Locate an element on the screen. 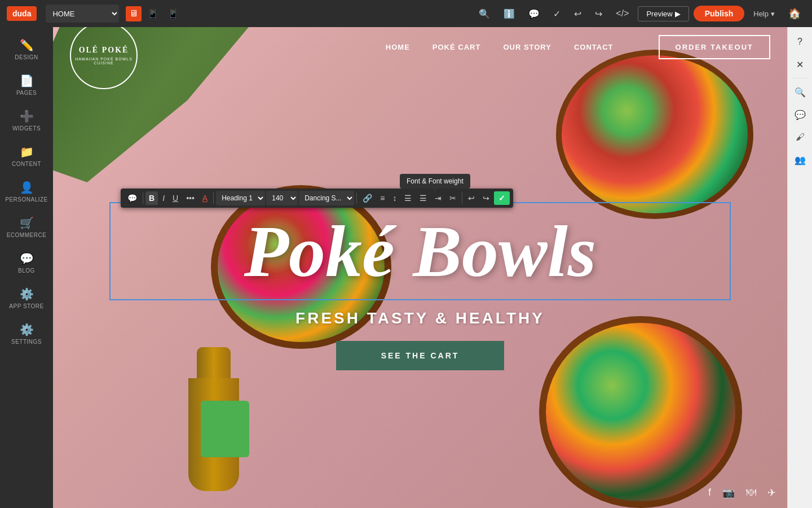  tripadvisor-icon: ✈ is located at coordinates (771, 493).